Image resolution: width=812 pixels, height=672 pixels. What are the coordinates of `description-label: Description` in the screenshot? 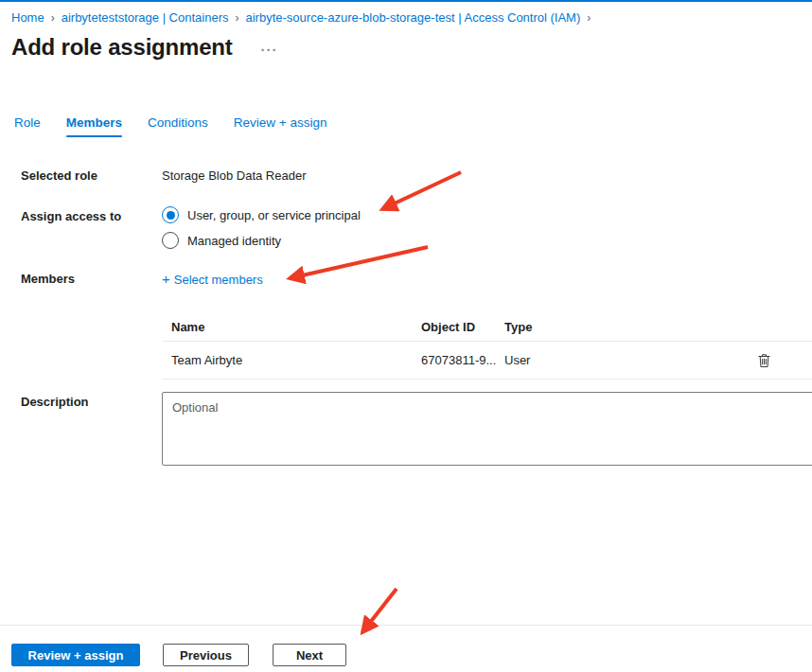 It's located at (55, 401).